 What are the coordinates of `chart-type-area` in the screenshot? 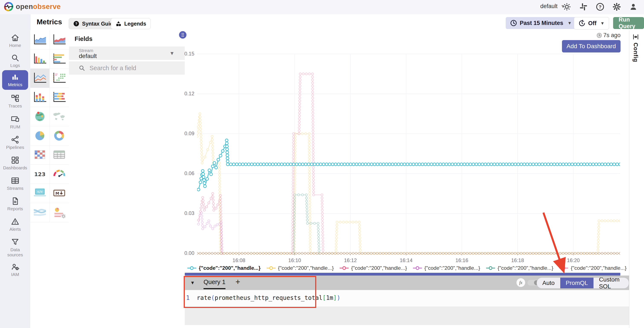 It's located at (40, 40).